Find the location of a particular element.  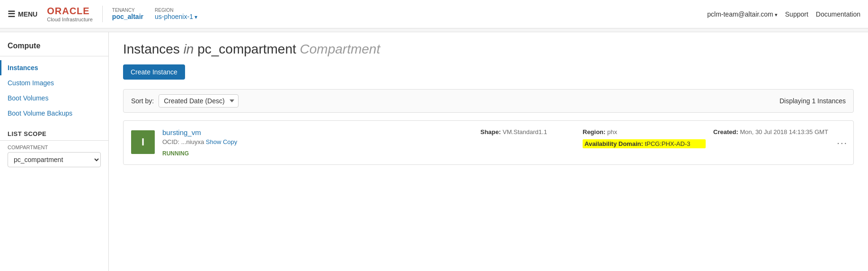

instance-name-link: bursting_vm is located at coordinates (182, 133).